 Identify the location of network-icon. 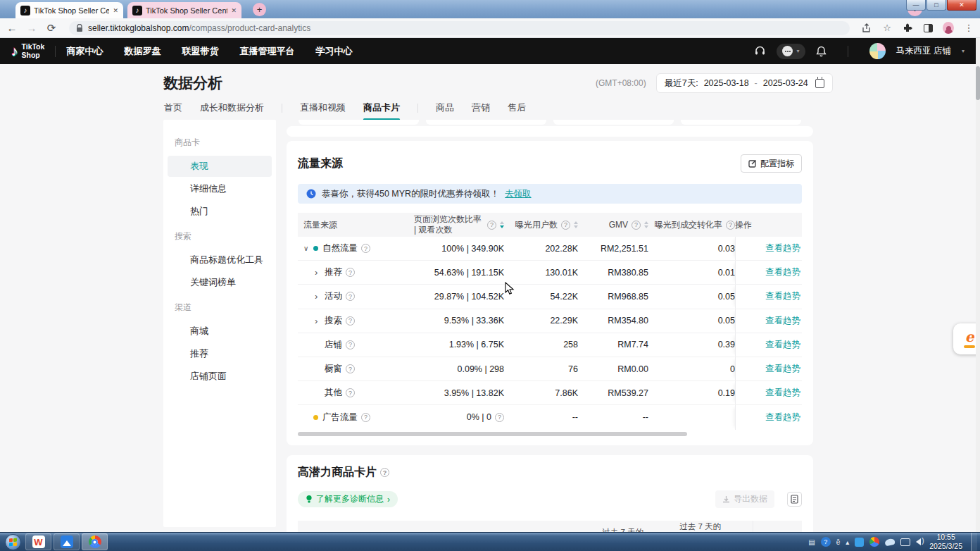
(905, 543).